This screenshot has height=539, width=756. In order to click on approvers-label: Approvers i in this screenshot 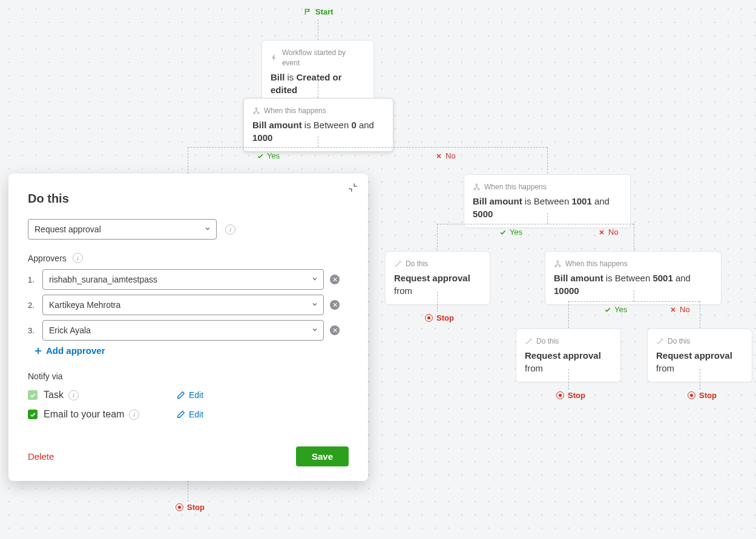, I will do `click(188, 258)`.